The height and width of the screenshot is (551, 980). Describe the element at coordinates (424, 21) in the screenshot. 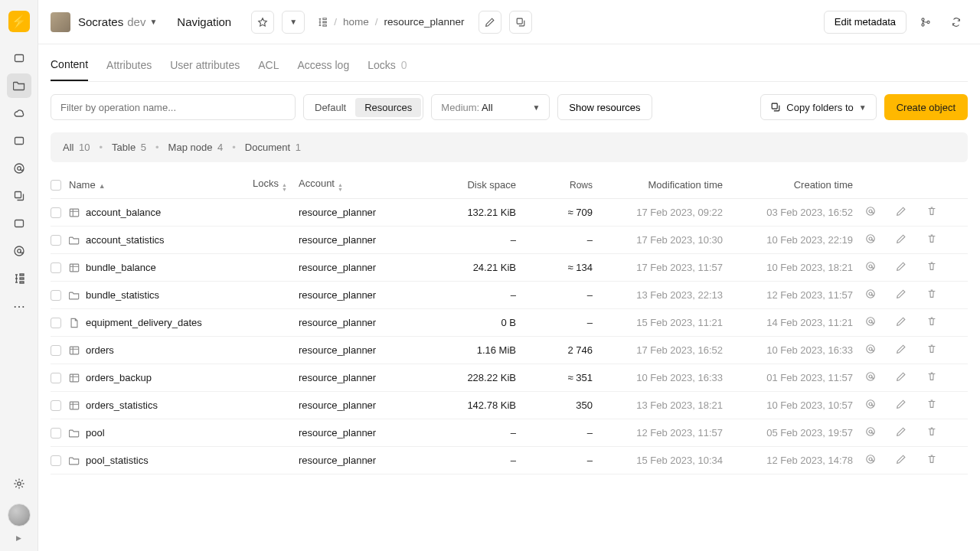

I see `breadcrumb-current: resource_planner` at that location.